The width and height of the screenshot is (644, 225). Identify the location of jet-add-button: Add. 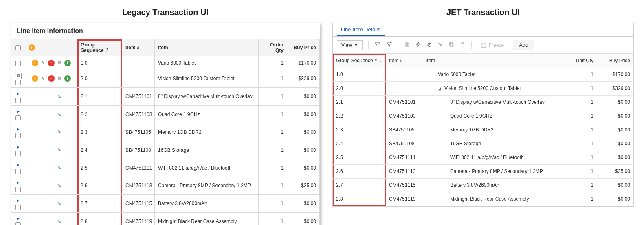
(524, 45).